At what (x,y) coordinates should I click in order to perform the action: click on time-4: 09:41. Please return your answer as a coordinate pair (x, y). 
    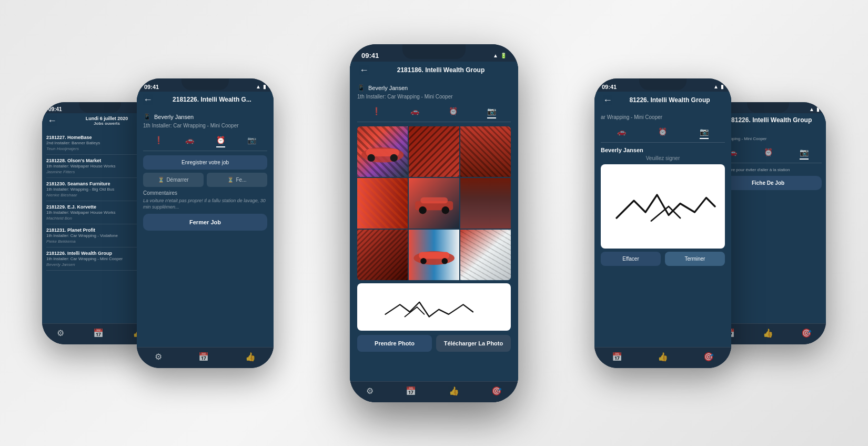
    Looking at the image, I should click on (609, 87).